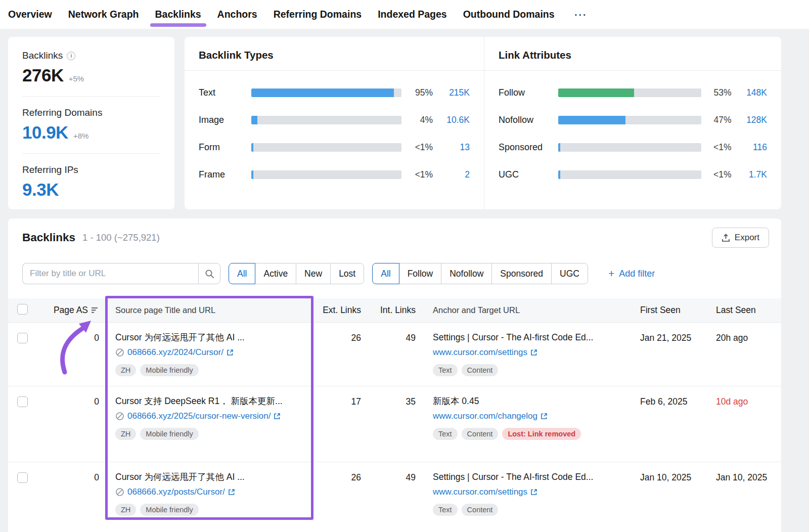 This screenshot has width=809, height=532. What do you see at coordinates (336, 354) in the screenshot?
I see `ext-links-value: 26` at bounding box center [336, 354].